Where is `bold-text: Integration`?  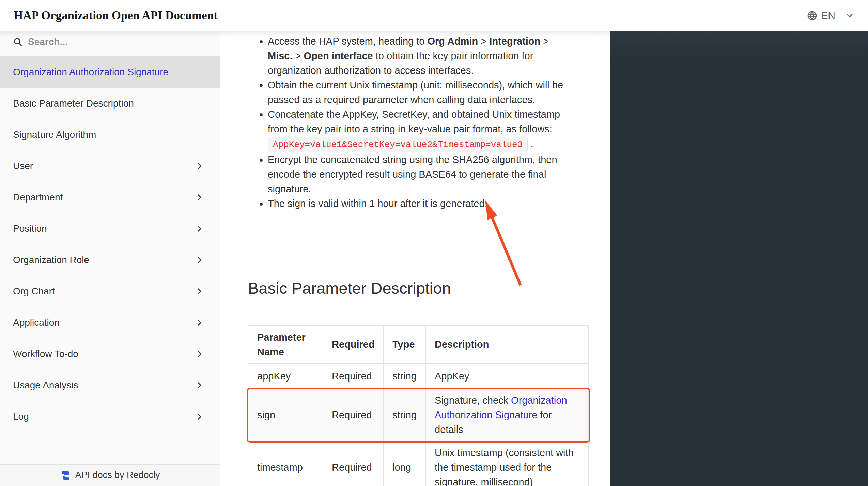 bold-text: Integration is located at coordinates (515, 41).